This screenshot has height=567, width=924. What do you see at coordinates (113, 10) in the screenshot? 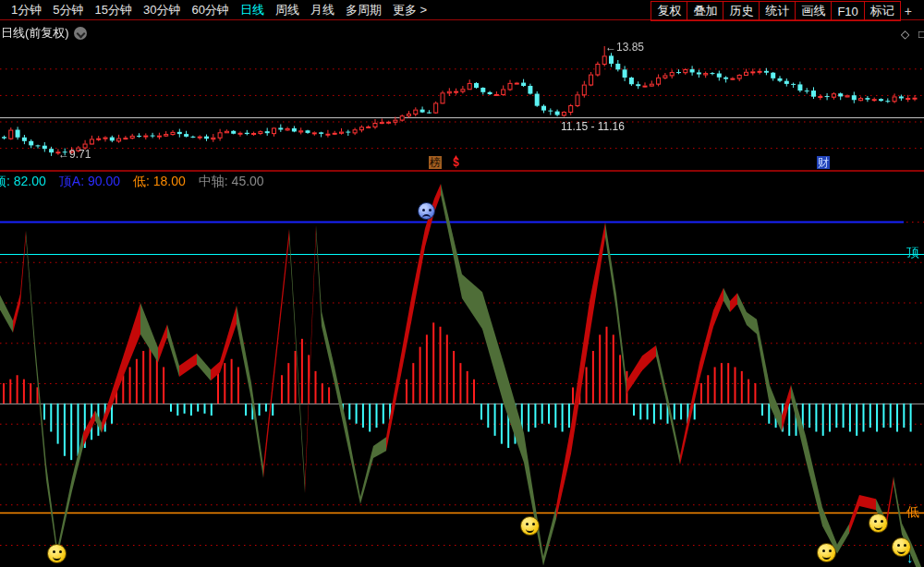
I see `period-tab-15分钟: 15分钟` at bounding box center [113, 10].